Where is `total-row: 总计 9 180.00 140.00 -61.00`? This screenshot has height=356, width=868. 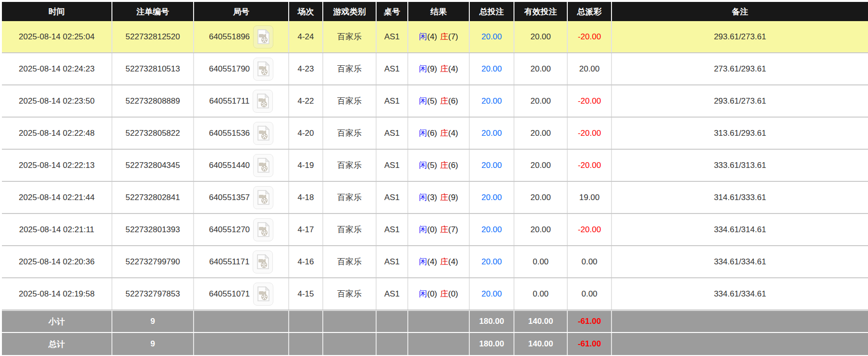 total-row: 总计 9 180.00 140.00 -61.00 is located at coordinates (435, 344).